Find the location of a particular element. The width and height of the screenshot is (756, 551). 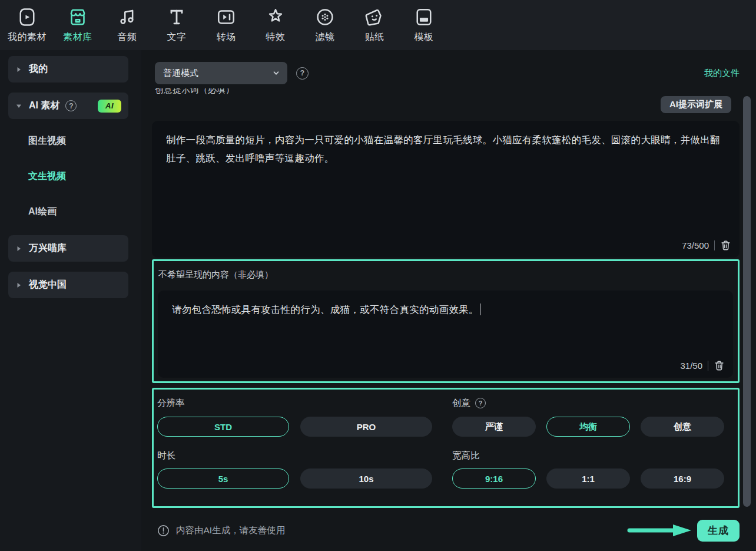

sidebar-group-ai-assets: AI 素材 ? AI is located at coordinates (68, 106).